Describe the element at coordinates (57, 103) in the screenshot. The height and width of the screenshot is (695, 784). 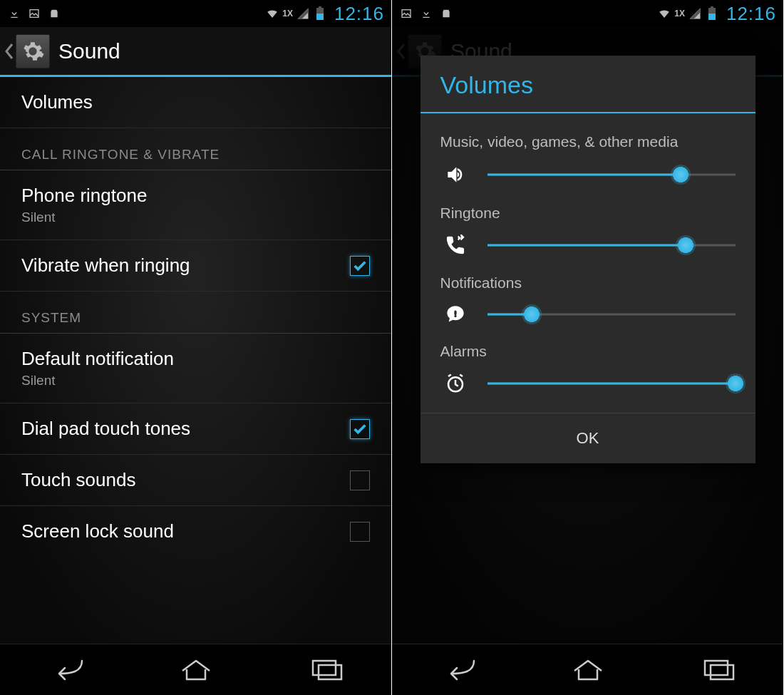
I see `item-label: Volumes` at that location.